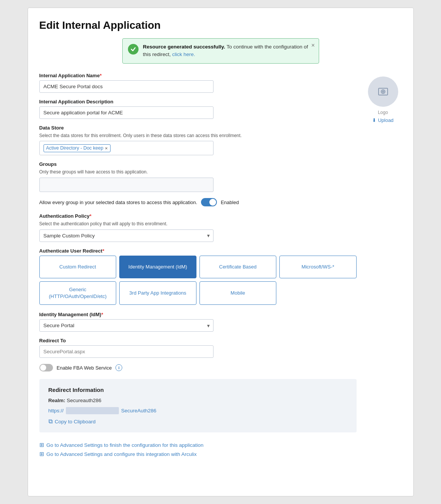  I want to click on groups-group: Groups Only these groups will have acces…, so click(198, 176).